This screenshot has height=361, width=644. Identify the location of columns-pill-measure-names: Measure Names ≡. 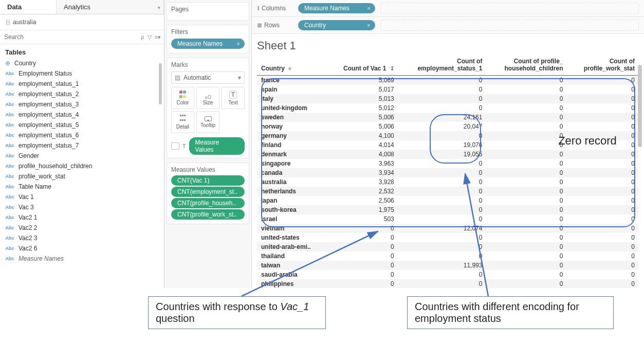
(337, 8).